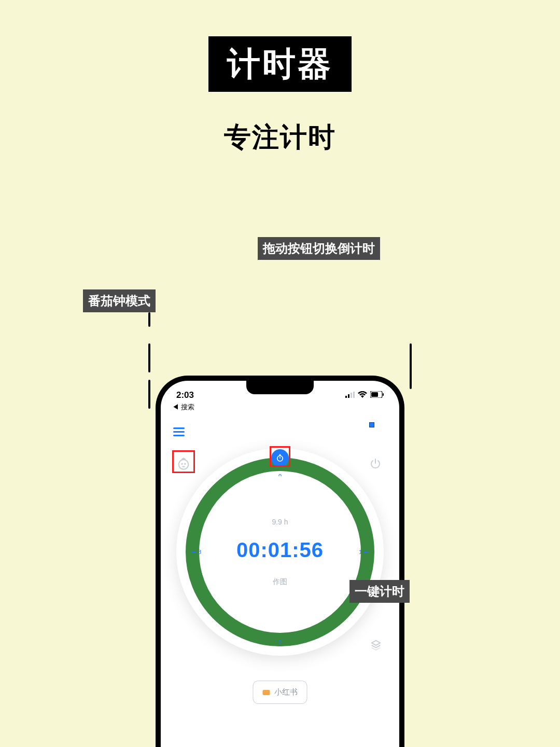 The height and width of the screenshot is (747, 560). What do you see at coordinates (197, 552) in the screenshot?
I see `dial-marker-3: 3` at bounding box center [197, 552].